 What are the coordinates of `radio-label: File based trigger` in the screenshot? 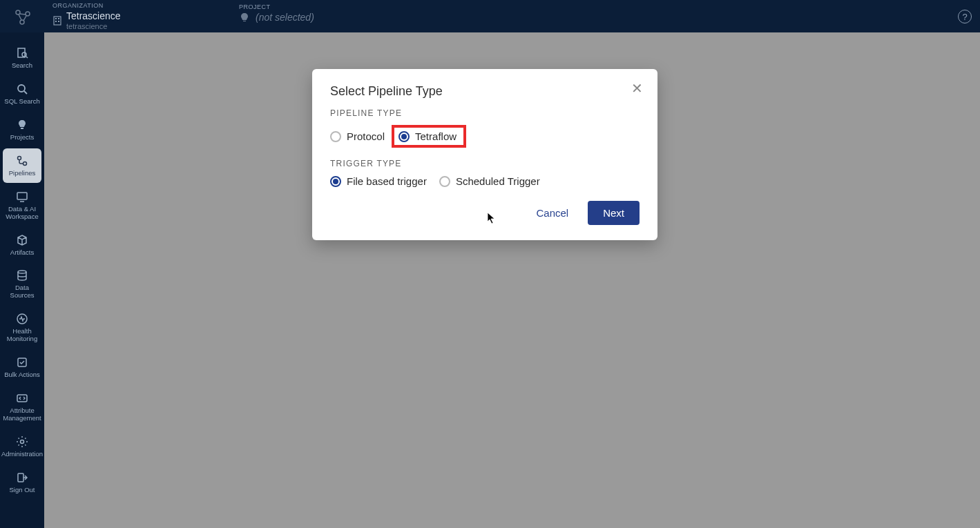 It's located at (387, 181).